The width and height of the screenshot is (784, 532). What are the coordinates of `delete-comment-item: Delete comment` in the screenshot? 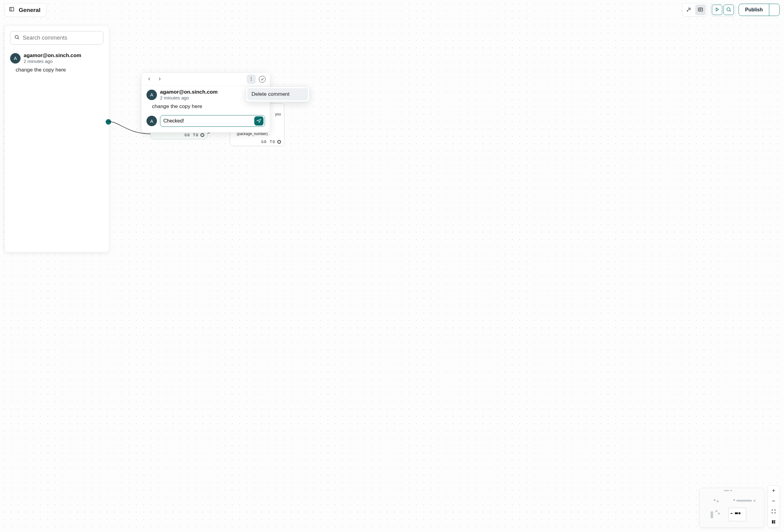 It's located at (278, 94).